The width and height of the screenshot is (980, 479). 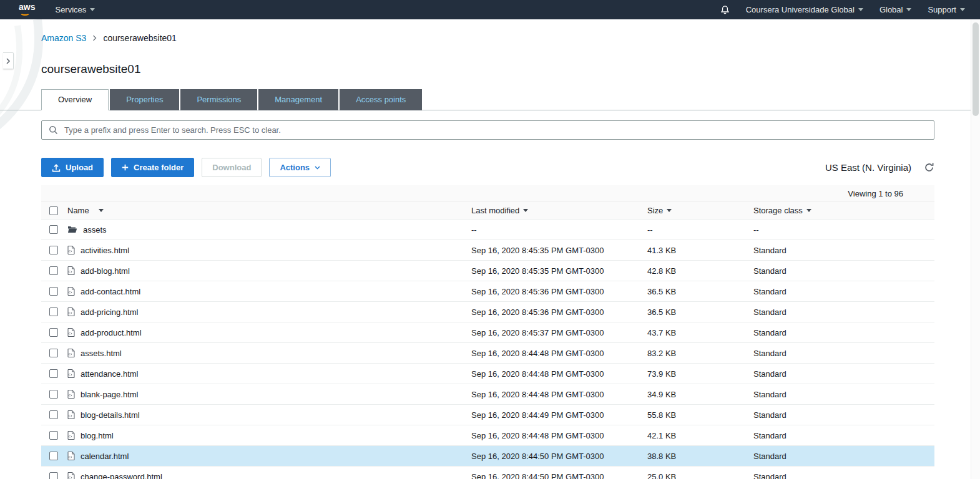 I want to click on region-menu: Global, so click(x=896, y=10).